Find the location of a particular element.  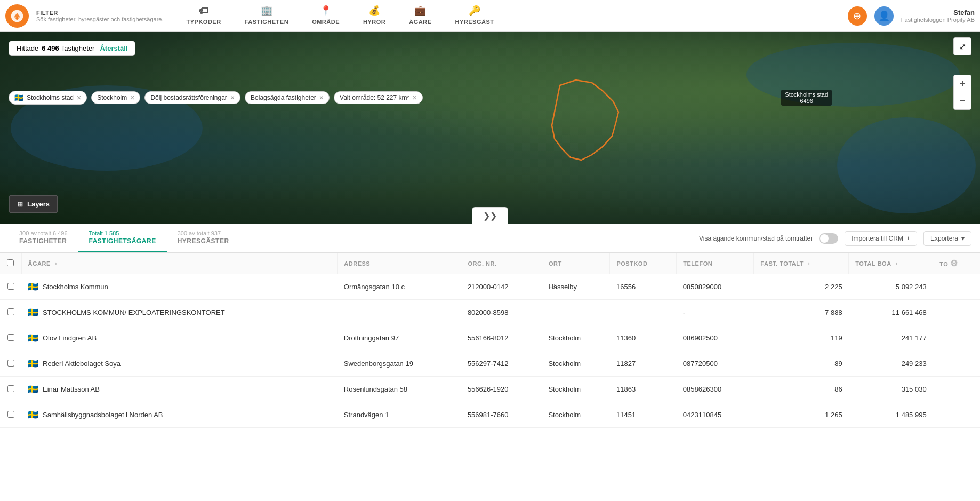

row-total-boa-2: 241 177 is located at coordinates (891, 338).